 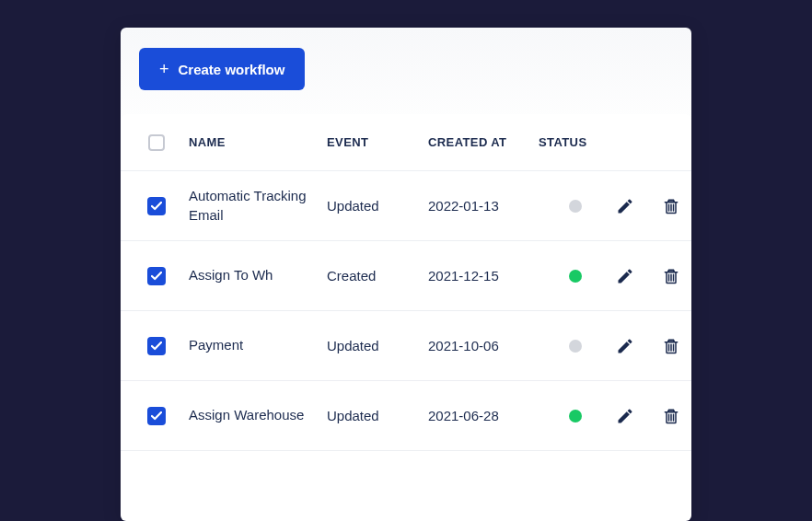 What do you see at coordinates (164, 69) in the screenshot?
I see `plus-icon: +` at bounding box center [164, 69].